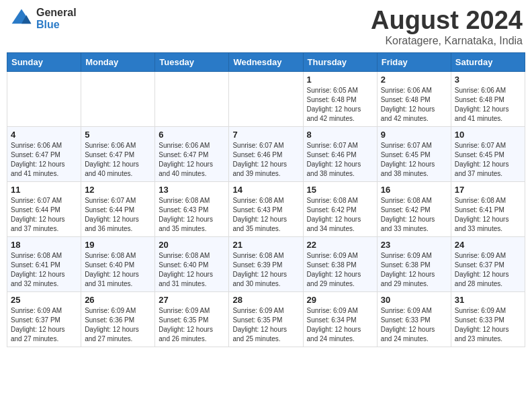 The image size is (532, 411). I want to click on calendar-cell: 22Sunrise: 6:09 AMSunset: 6:38 PMDayligh…, so click(340, 264).